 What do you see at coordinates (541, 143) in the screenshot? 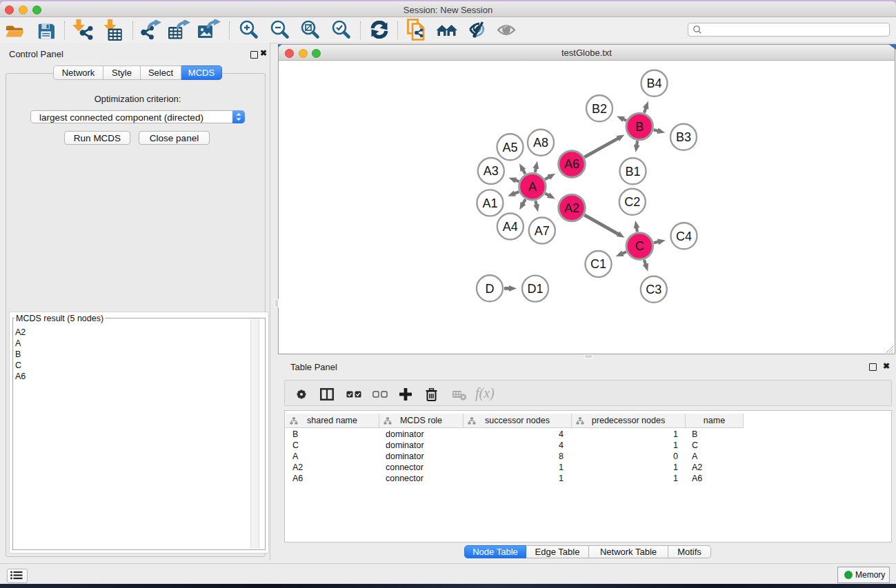
I see `svg-text: A8` at bounding box center [541, 143].